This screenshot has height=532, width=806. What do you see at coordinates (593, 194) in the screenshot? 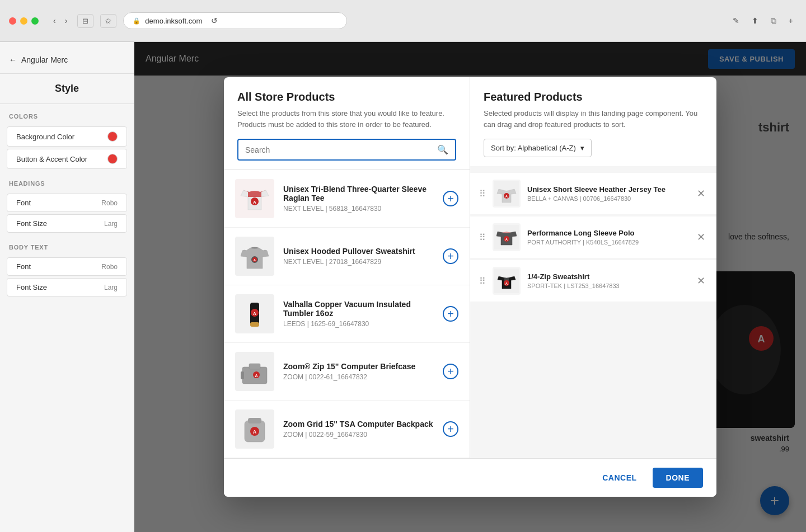
I see `featured-item: ⠿ A Unisex` at bounding box center [593, 194].